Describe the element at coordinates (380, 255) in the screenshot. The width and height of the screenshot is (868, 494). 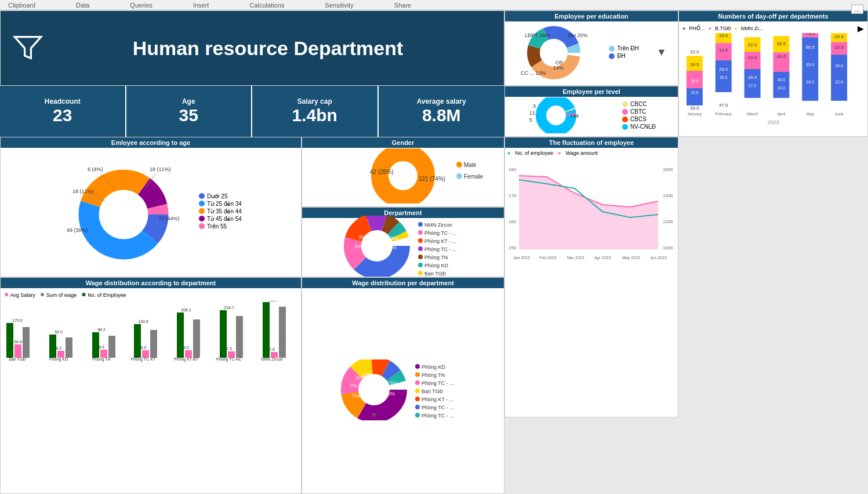
I see `svg-text: 11%` at that location.